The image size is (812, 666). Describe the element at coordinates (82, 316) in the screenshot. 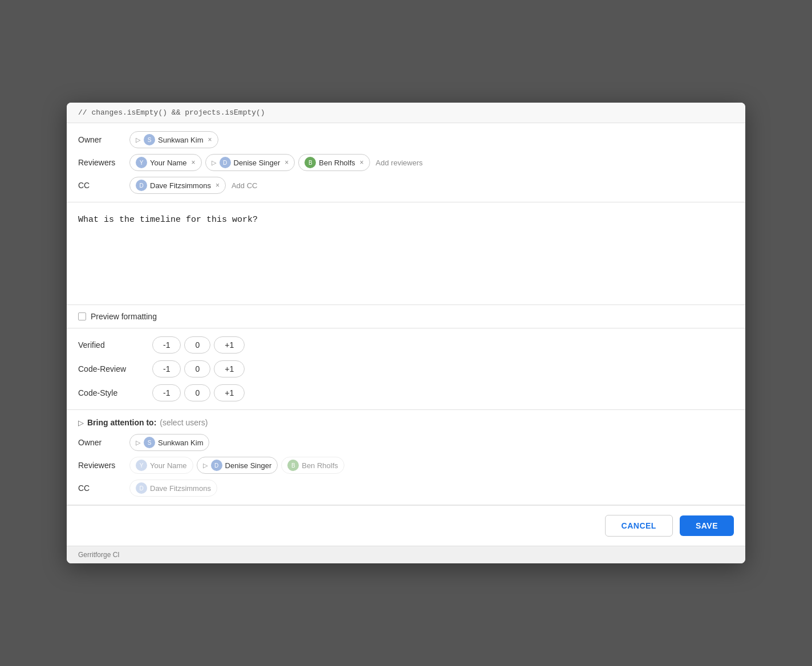

I see `preview-checkbox` at that location.